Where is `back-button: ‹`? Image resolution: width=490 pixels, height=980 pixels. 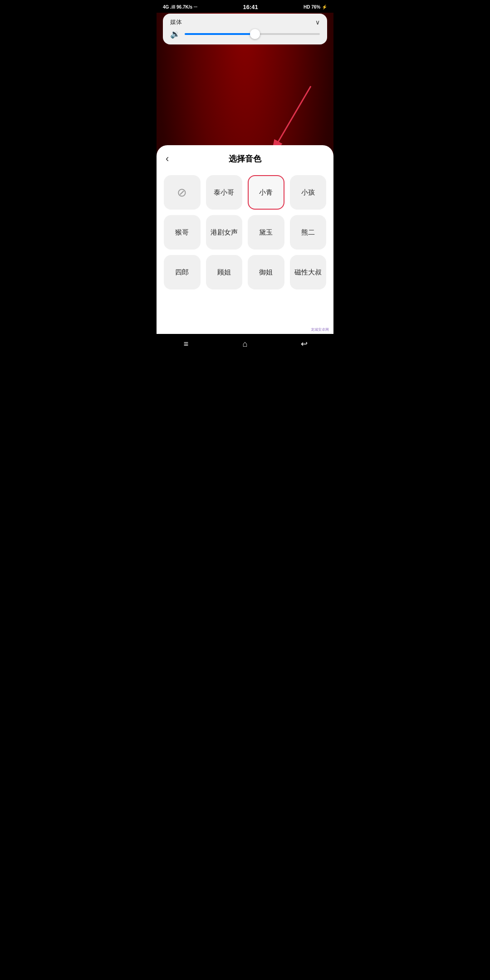
back-button: ‹ is located at coordinates (167, 159).